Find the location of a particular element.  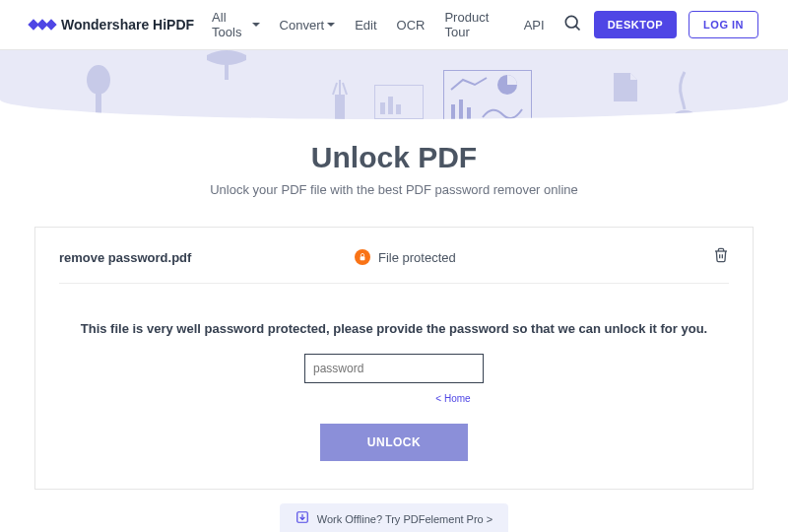

page-subtitle: Unlock your PDF file with the best PDF p… is located at coordinates (394, 189).